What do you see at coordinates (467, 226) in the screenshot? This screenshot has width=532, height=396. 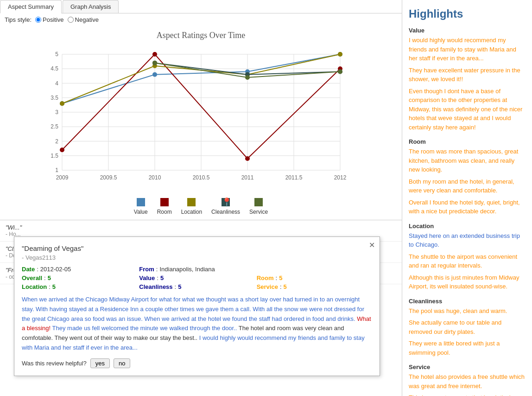 I see `highlight-location-title: Location` at bounding box center [467, 226].